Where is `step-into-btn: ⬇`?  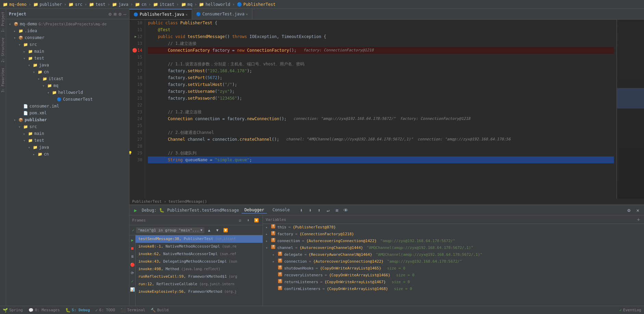 step-into-btn: ⬇ is located at coordinates (310, 210).